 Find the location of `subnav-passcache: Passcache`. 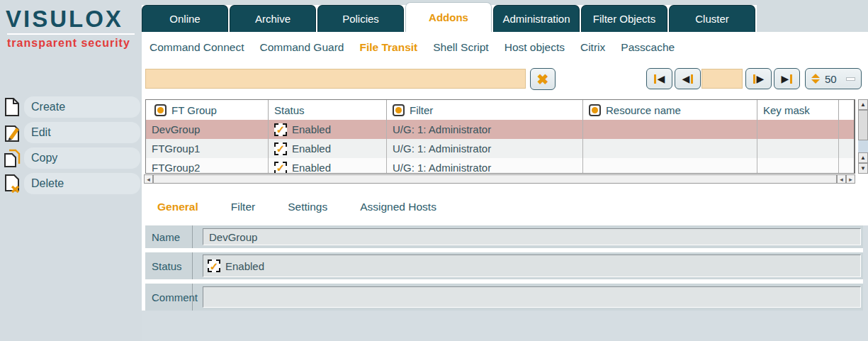

subnav-passcache: Passcache is located at coordinates (648, 47).